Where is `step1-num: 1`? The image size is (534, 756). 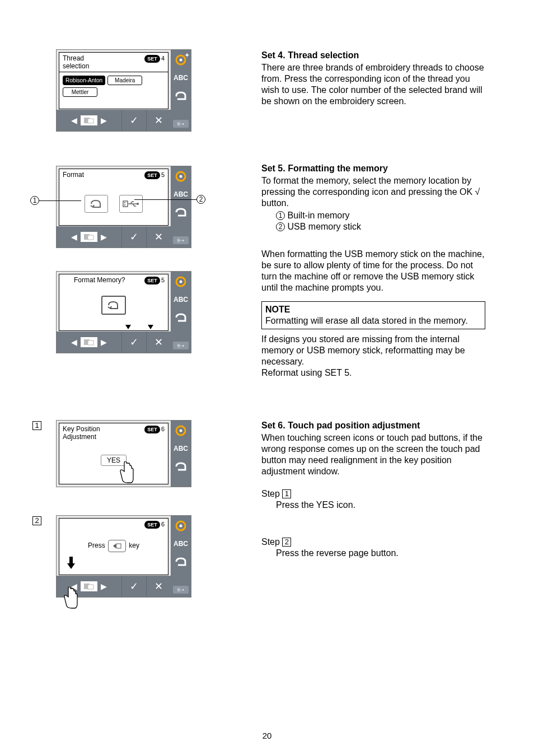 step1-num: 1 is located at coordinates (287, 494).